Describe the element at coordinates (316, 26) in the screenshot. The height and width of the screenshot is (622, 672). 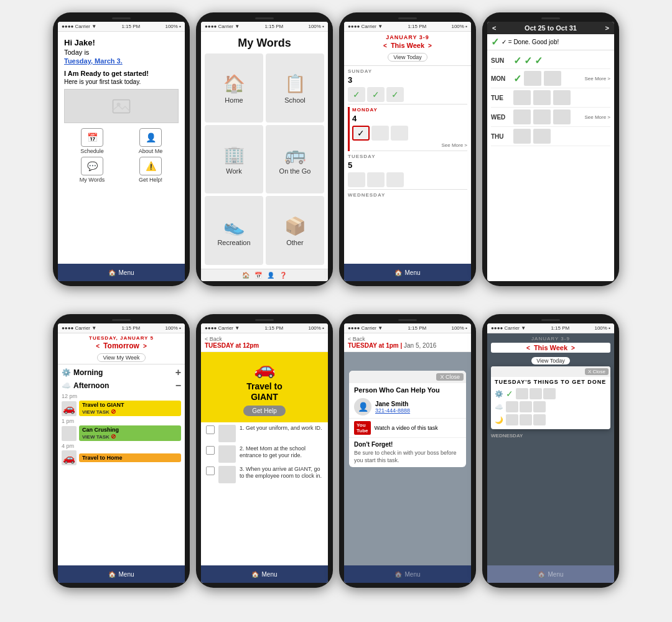
I see `p2-battery: 100% ▪` at that location.